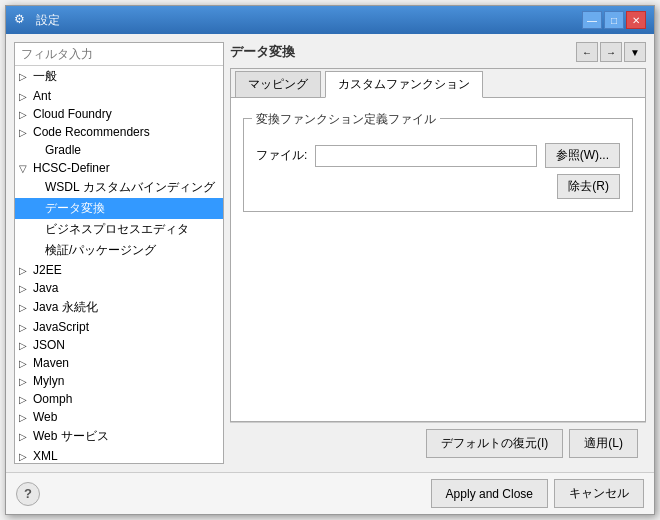  I want to click on tree-label-j2ee: J2EE, so click(48, 270).